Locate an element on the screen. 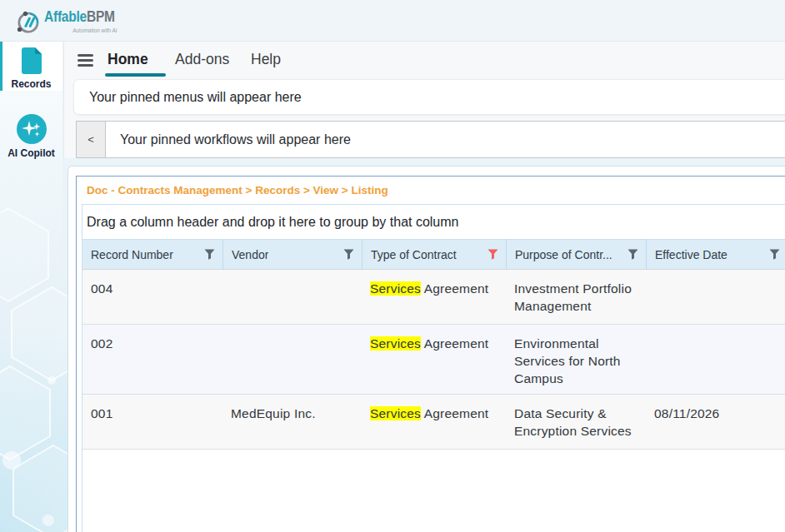 The image size is (785, 532). cell-purpose: Investment Portfolio Management is located at coordinates (576, 296).